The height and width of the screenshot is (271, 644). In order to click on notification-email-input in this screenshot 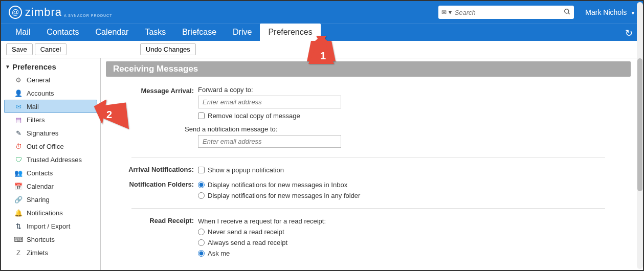, I will do `click(270, 141)`.